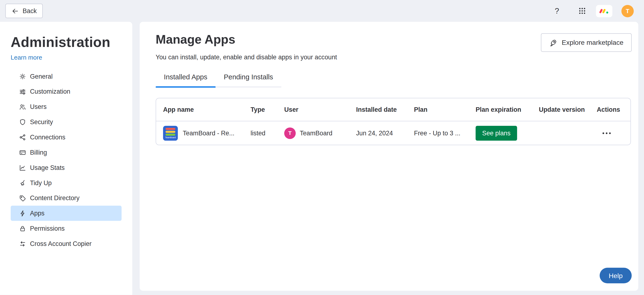 Image resolution: width=644 pixels, height=295 pixels. Describe the element at coordinates (170, 129) in the screenshot. I see `logo-bar-red` at that location.